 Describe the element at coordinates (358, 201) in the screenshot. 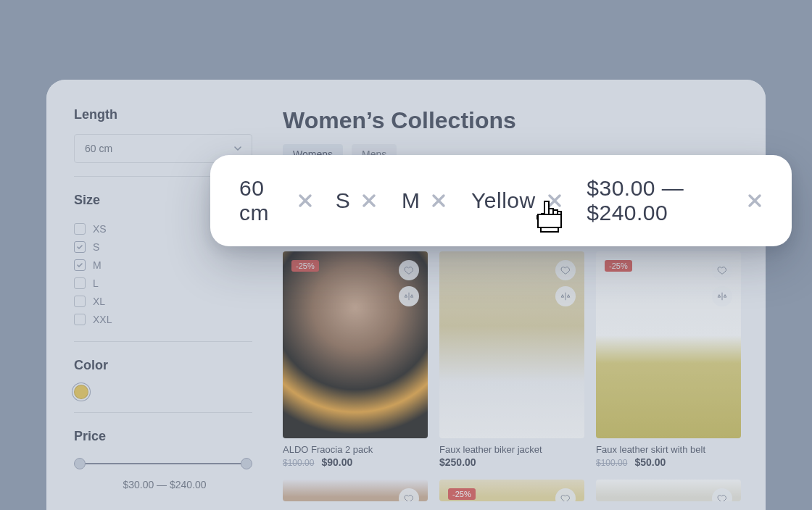

I see `filter-chip-size-s: S` at that location.